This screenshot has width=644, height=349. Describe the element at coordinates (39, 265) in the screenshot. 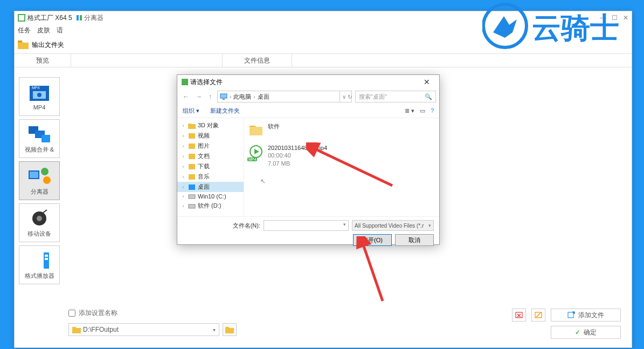

I see `tile-player: 格式播放器` at that location.